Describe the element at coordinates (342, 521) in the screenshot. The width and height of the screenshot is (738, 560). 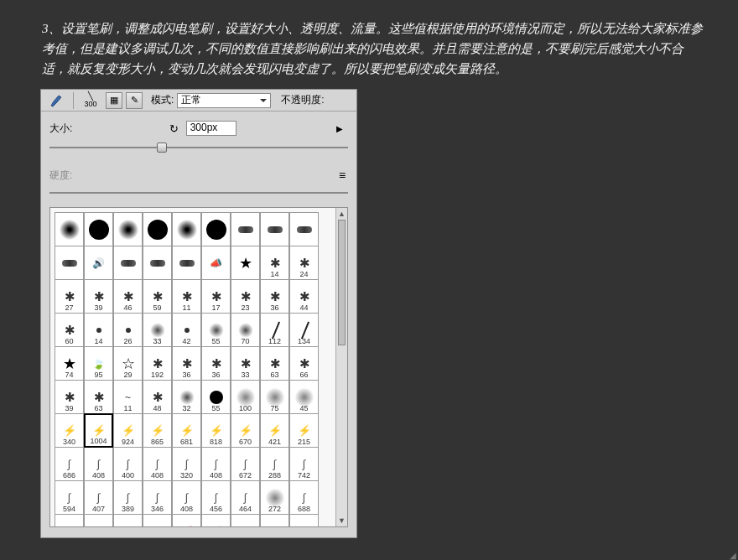
I see `scroll-down-icon: ▼` at that location.